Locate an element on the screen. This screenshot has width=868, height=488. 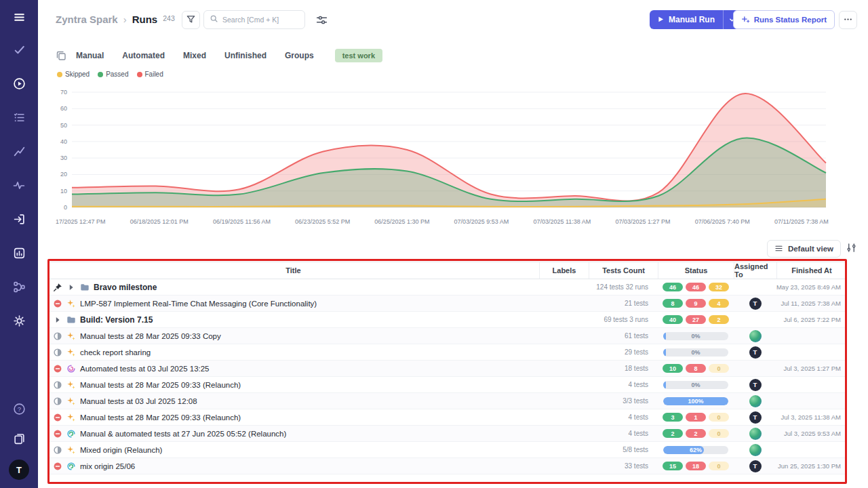
run-title: Mixed origin (Relaunch) is located at coordinates (121, 450).